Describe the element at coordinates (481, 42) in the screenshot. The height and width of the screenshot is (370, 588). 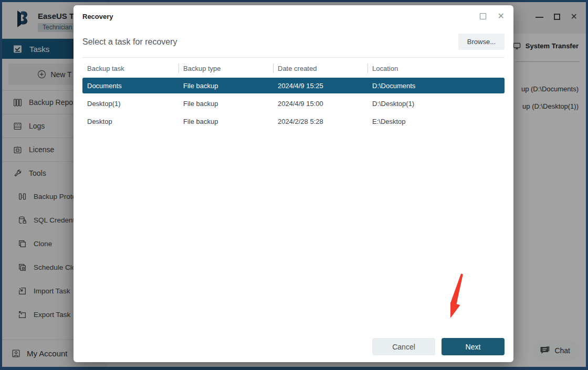
I see `browse-button: Browse...` at that location.